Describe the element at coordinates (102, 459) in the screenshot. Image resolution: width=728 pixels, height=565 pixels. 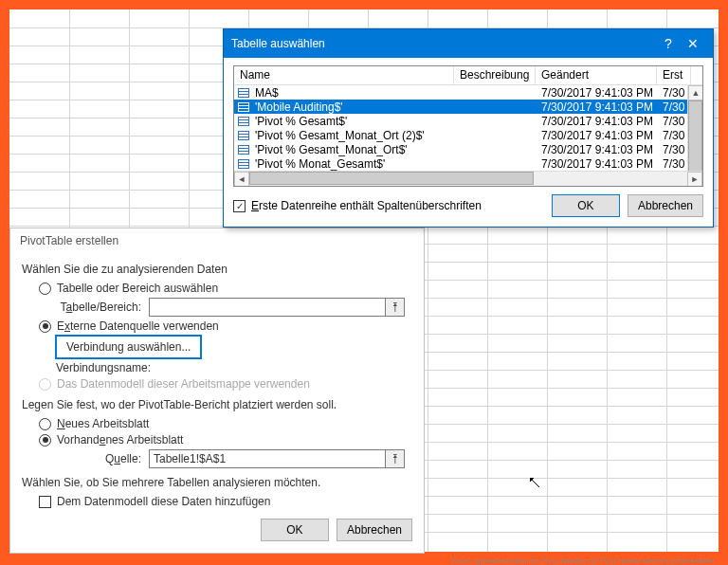
I see `lbl-quelle: Quelle:` at that location.